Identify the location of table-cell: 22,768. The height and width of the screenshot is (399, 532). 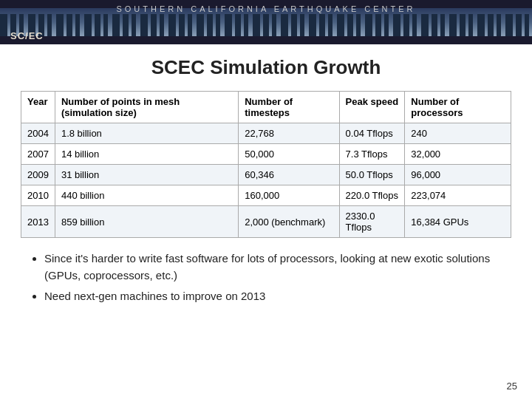
(289, 134).